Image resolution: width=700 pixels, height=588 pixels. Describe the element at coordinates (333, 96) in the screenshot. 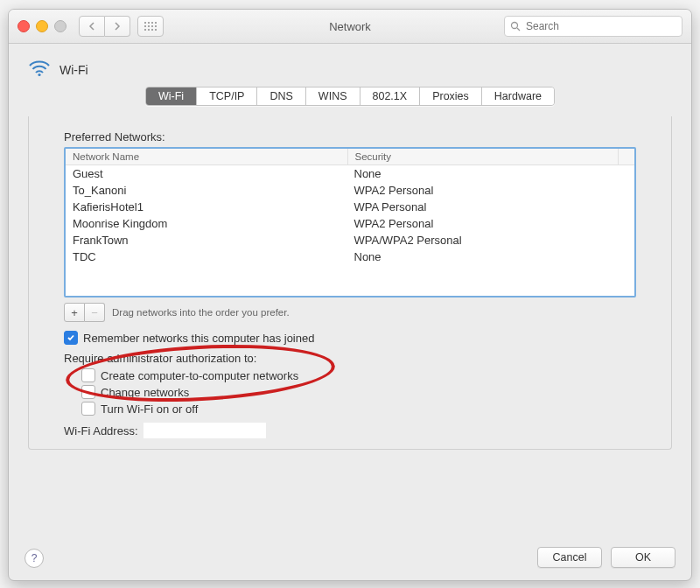

I see `tab-wins: WINS` at that location.